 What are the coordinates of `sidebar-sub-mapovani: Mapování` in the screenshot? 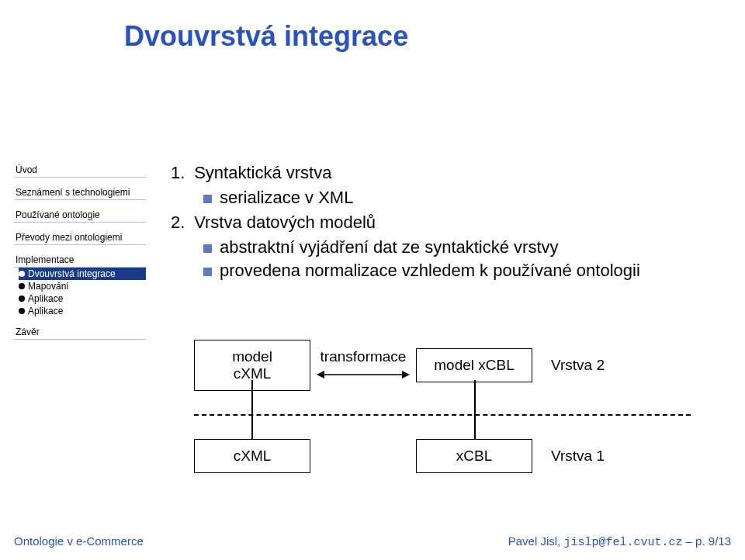 It's located at (82, 286).